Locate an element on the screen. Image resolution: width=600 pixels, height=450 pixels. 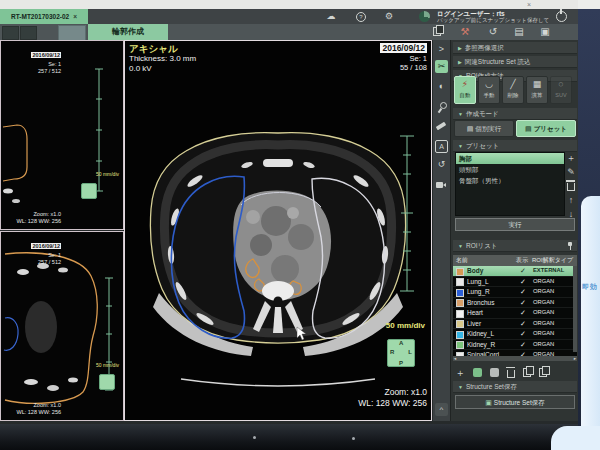
thumbnail-viewport-sagittal: 2016/09/12 Se: 1 257 / 512 50 mm/div Zoo… is located at coordinates (62, 135).